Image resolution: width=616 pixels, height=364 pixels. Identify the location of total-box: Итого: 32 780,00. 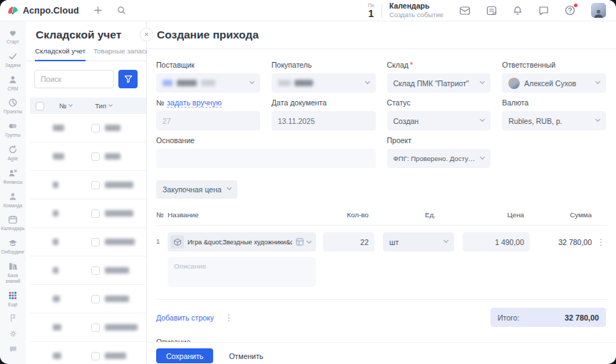
(548, 318).